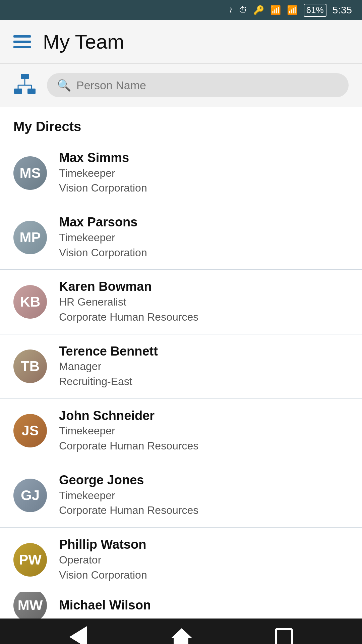 The width and height of the screenshot is (362, 644). Describe the element at coordinates (22, 42) in the screenshot. I see `menu-button` at that location.